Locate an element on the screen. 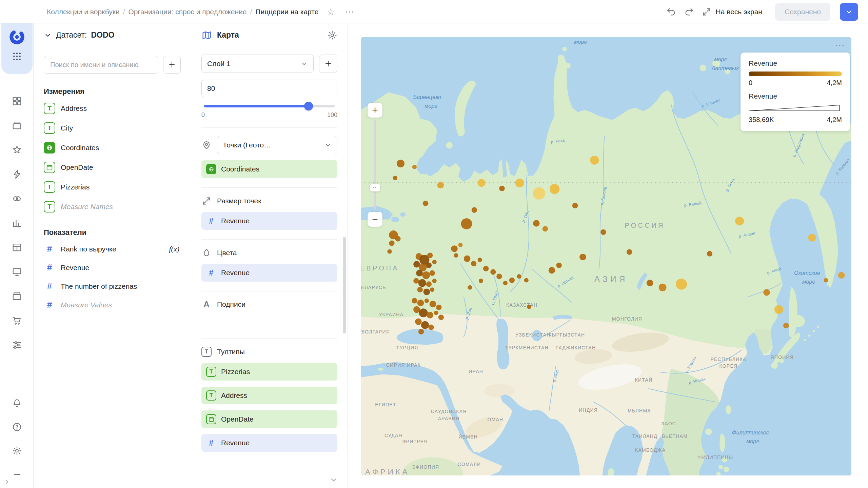 This screenshot has width=868, height=488. flows-sliders-icon is located at coordinates (17, 345).